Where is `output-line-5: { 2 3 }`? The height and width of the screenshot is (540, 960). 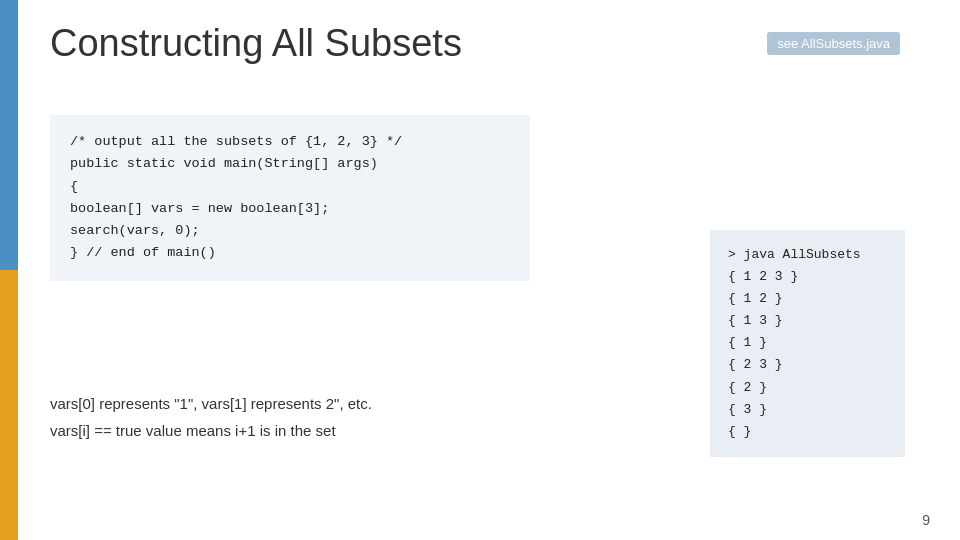 output-line-5: { 2 3 } is located at coordinates (808, 365).